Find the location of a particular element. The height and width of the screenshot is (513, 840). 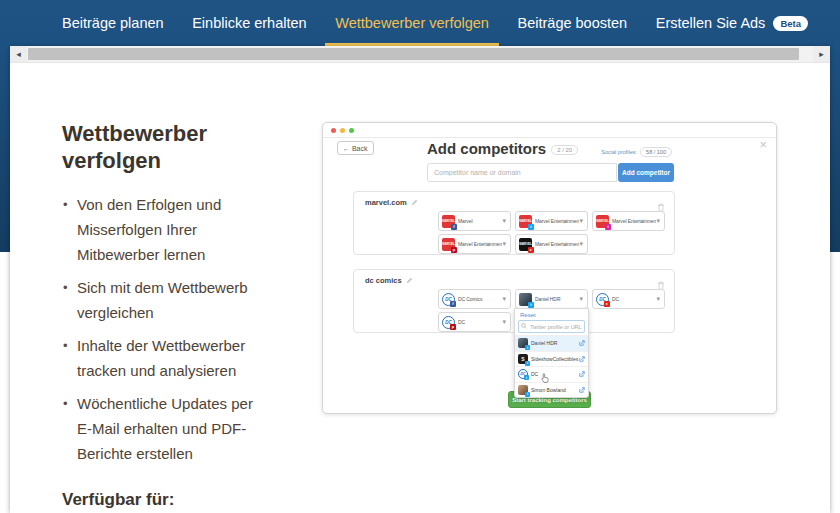

dc-avatar: ▸ is located at coordinates (602, 300).